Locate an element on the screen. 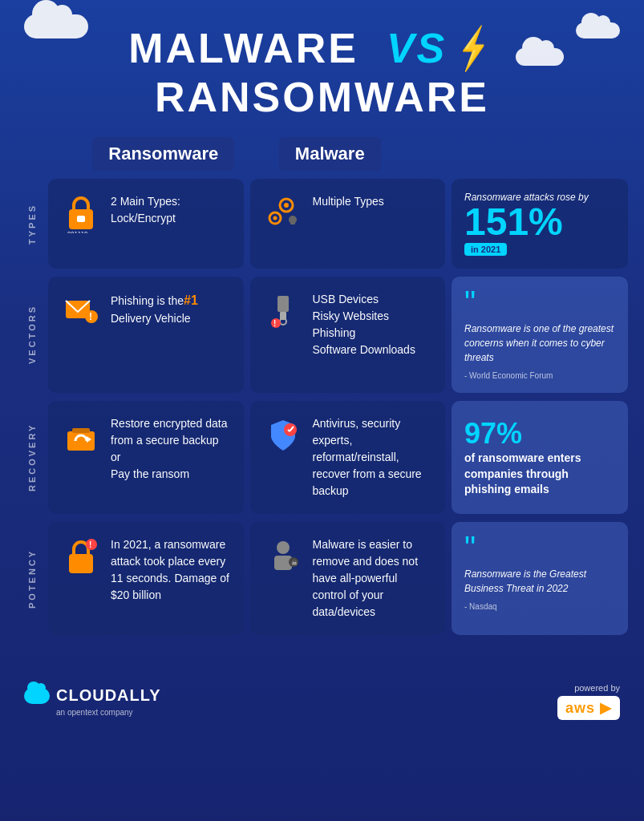 The height and width of the screenshot is (821, 644). logo-area: CLOUDALLY an opentext company is located at coordinates (92, 702).